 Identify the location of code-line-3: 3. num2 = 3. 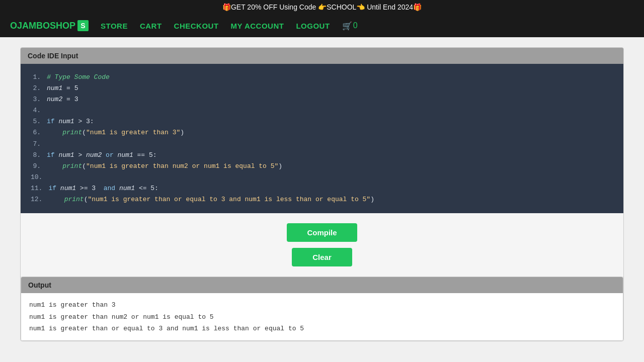
(322, 100).